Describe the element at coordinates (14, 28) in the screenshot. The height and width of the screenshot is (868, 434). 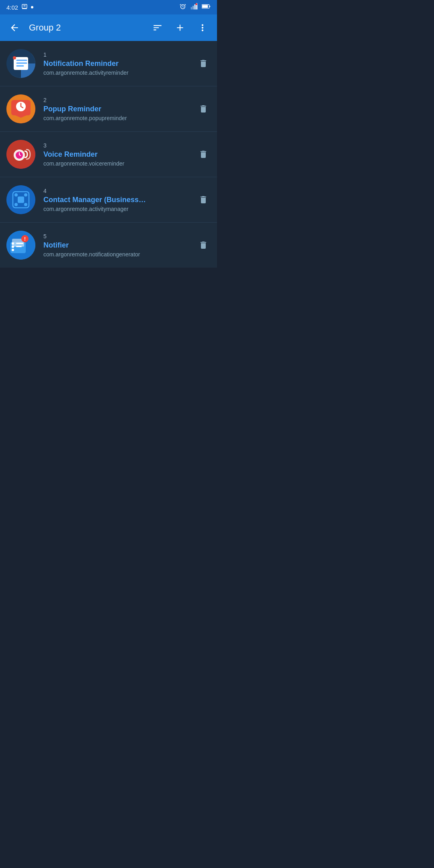
I see `back-button` at that location.